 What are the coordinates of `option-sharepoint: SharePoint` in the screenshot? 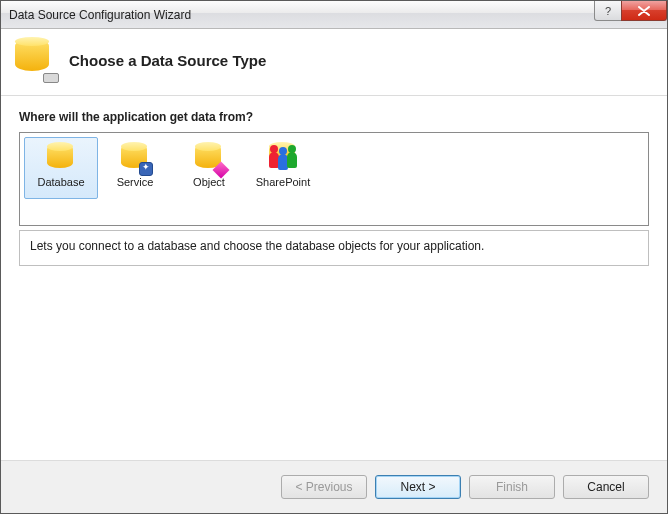 It's located at (283, 168).